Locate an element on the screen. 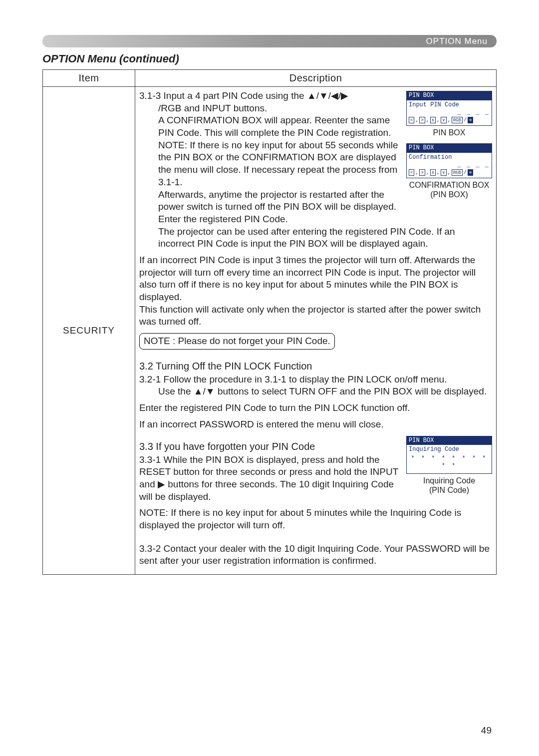 The width and height of the screenshot is (539, 756). confirm-caption1: CONFIRMATION BOX is located at coordinates (449, 185).